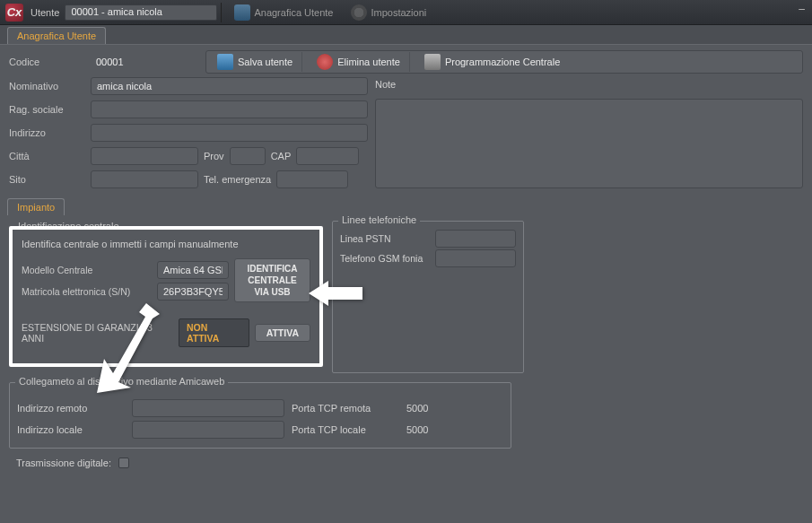  I want to click on linee-legend: Linee telefoniche, so click(379, 220).